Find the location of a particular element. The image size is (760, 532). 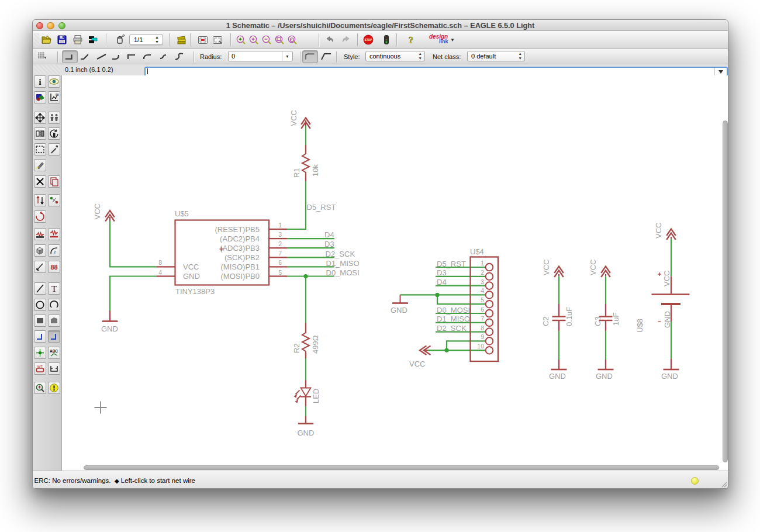

svg-text: i is located at coordinates (40, 82).